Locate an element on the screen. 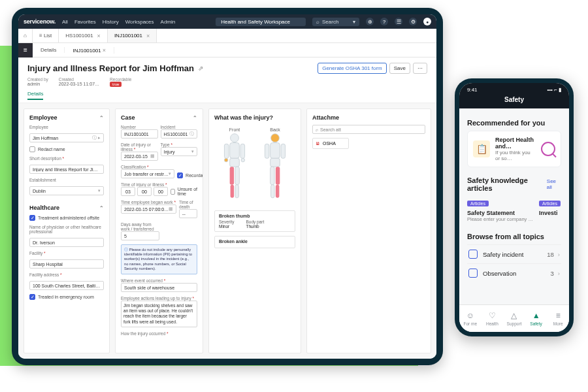  global-nav: All Favorites History Workspaces Admin is located at coordinates (119, 22).